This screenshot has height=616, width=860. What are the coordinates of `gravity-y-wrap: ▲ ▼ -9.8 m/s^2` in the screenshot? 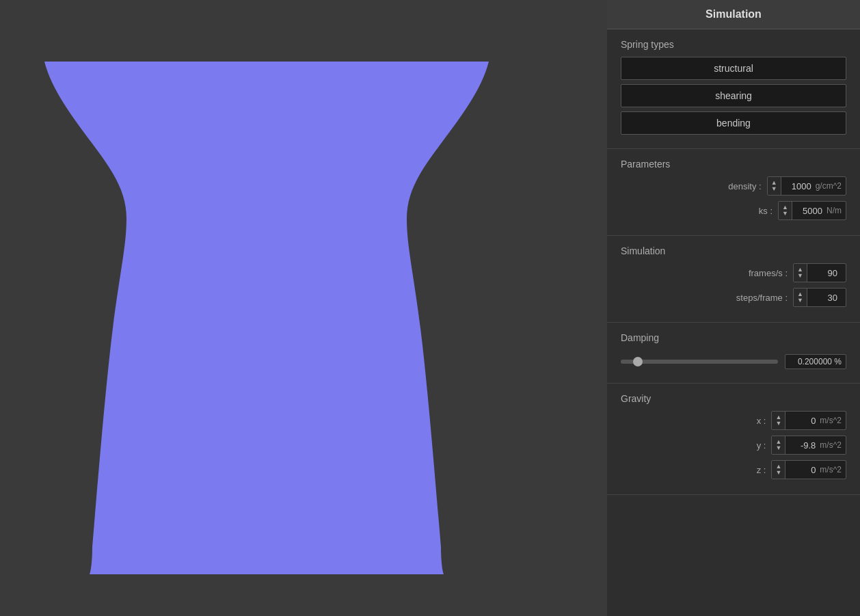 It's located at (809, 445).